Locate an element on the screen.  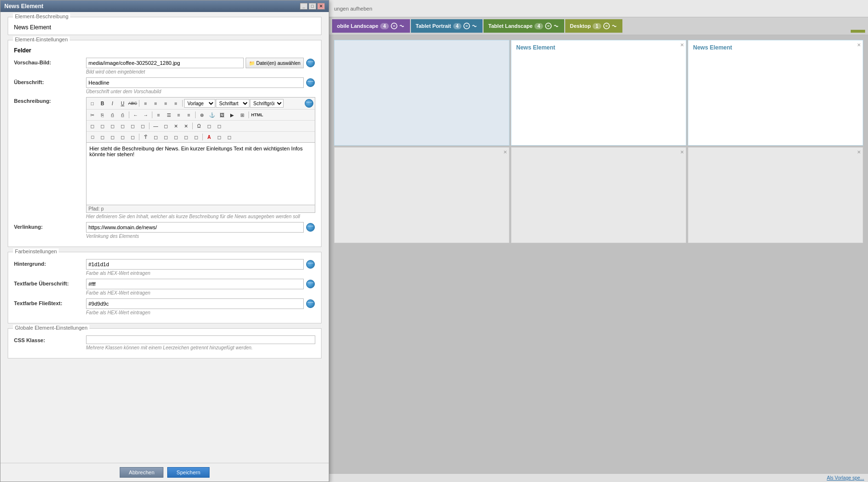
tab-tablet-portrait: Tablet Portrait 4 is located at coordinates (447, 26).